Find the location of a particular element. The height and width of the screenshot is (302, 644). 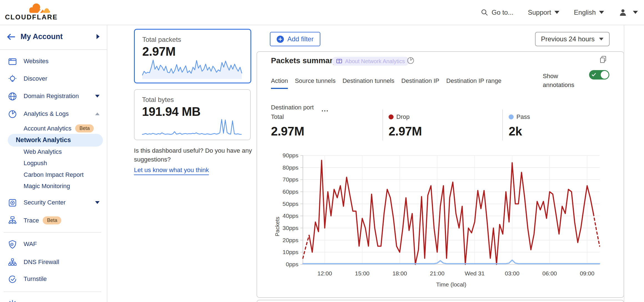

support-menu: Support is located at coordinates (544, 12).